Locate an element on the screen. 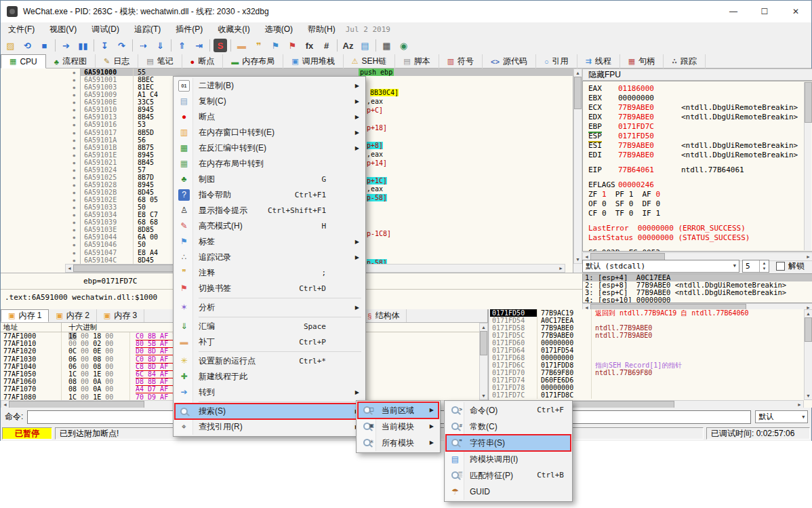 The height and width of the screenshot is (508, 812). menu-set-new-origin: ✳设置新的运行点Ctrl+* is located at coordinates (270, 361).